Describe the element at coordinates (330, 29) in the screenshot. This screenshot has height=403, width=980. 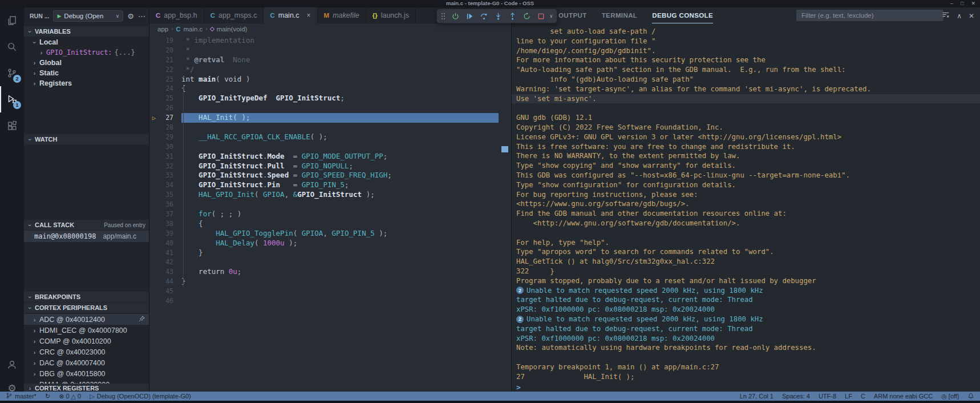
I see `breadcrumb: app›Cmain.c›main(void)` at that location.